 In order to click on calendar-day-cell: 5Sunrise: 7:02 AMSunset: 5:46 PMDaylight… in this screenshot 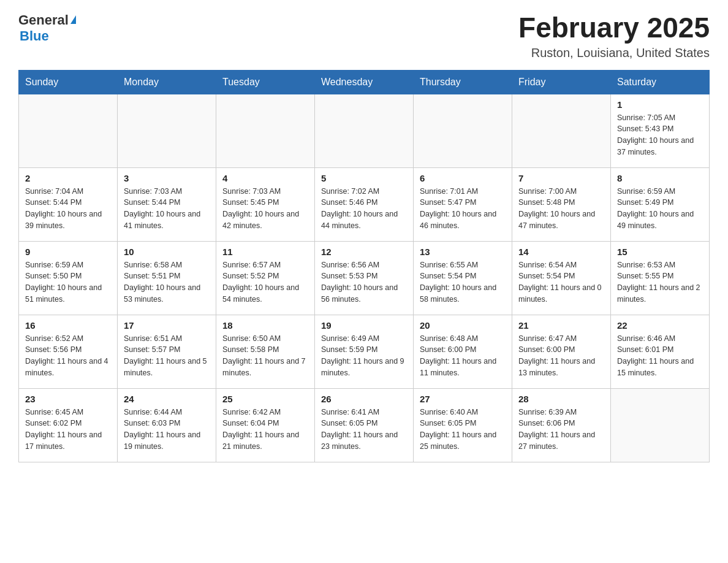, I will do `click(364, 204)`.